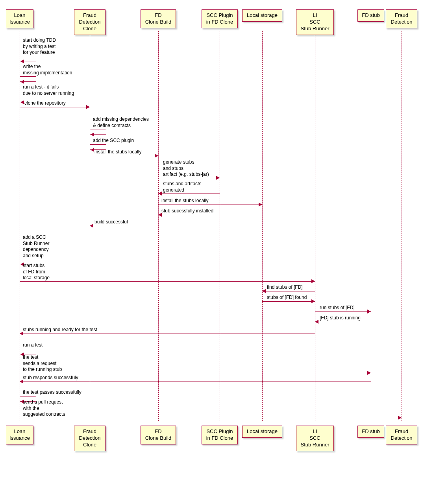  I want to click on message-label: add missing dependencies & define contra…, so click(121, 123).